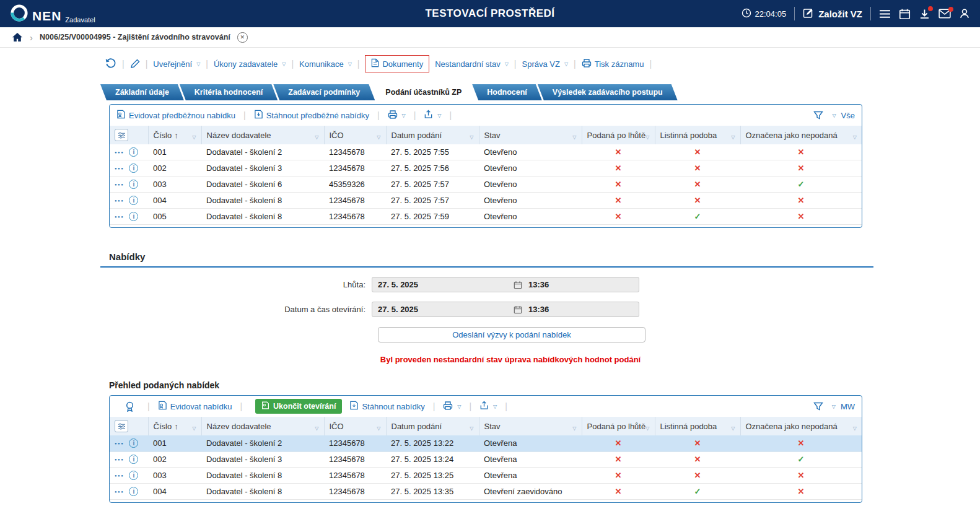  I want to click on lhuta-datetime-field: 27. 5. 2025 13:36, so click(505, 285).